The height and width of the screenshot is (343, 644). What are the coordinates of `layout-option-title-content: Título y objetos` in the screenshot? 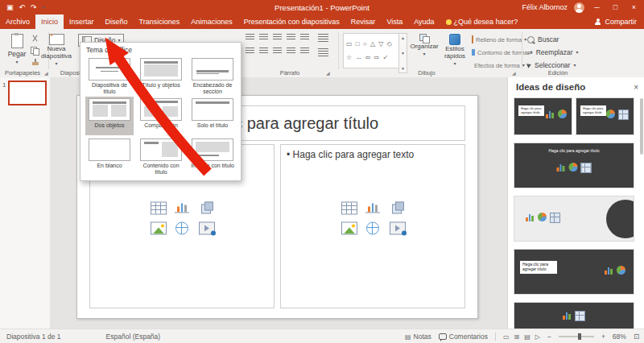 It's located at (161, 76).